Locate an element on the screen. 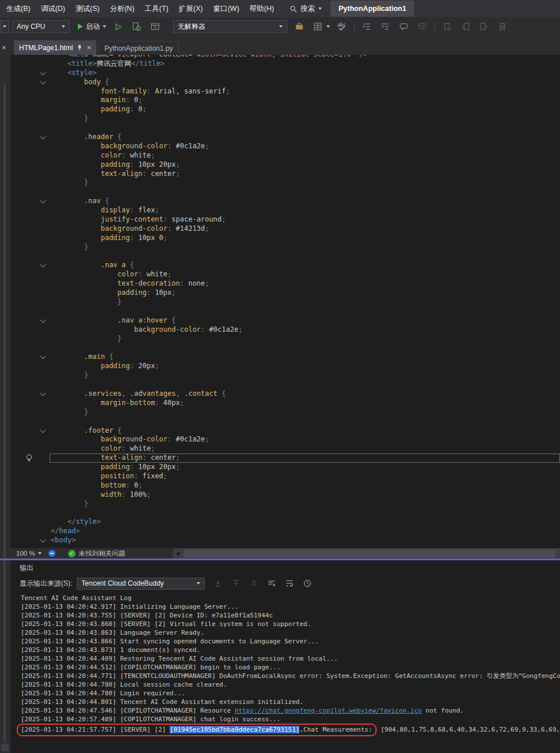 Image resolution: width=560 pixels, height=753 pixels. increase-indent-button is located at coordinates (385, 27).